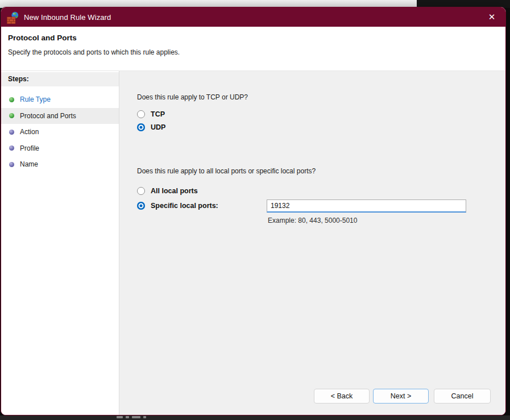 Image resolution: width=510 pixels, height=420 pixels. Describe the element at coordinates (313, 221) in the screenshot. I see `ports-example-text: Example: 80, 443, 5000-5010` at that location.